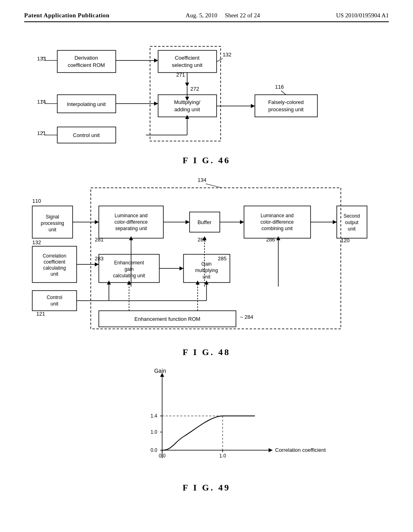  Describe the element at coordinates (362, 15) in the screenshot. I see `header-patent-number: US 2010/0195904 A1` at that location.